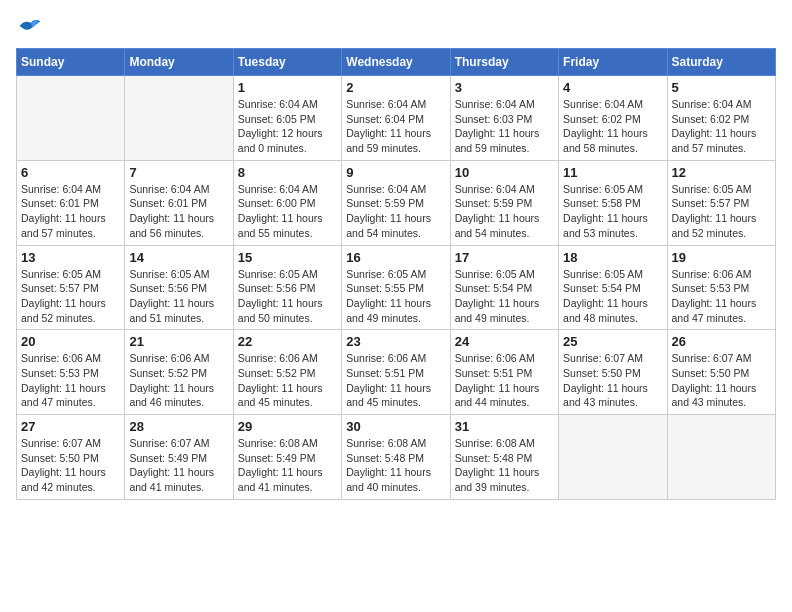 The image size is (792, 612). I want to click on calendar-cell: 16Sunrise: 6:05 AM Sunset: 5:55 PM Dayli…, so click(396, 288).